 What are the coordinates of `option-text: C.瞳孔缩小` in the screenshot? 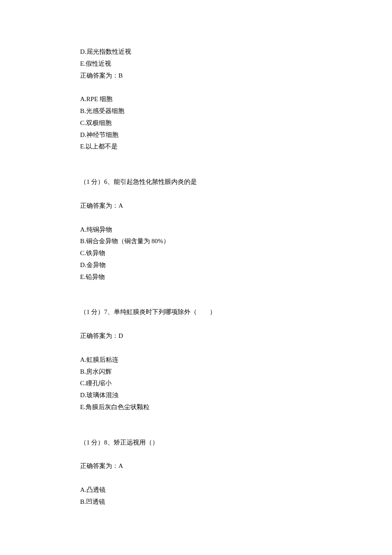 It's located at (196, 384).